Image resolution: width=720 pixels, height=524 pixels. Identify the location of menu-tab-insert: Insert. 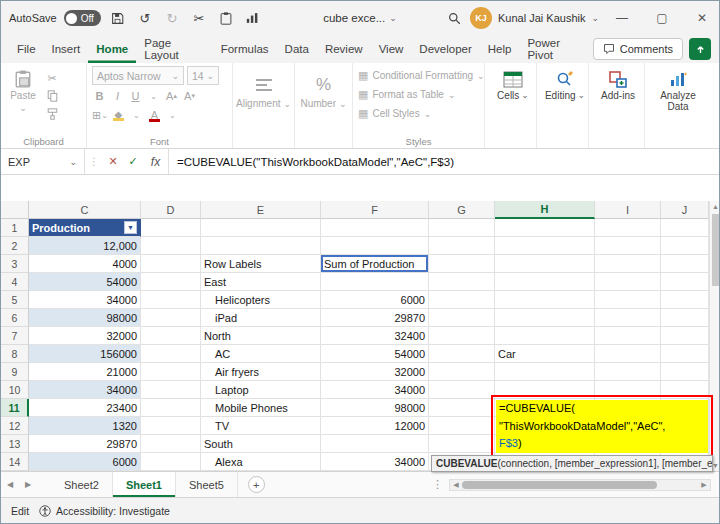
(66, 49).